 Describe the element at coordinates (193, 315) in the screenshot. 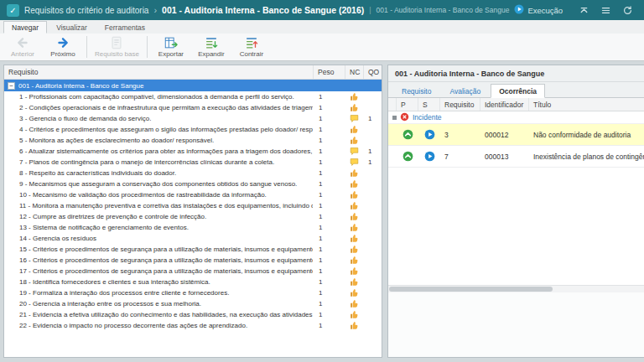

I see `tree-row: 21 - Evidencia a efetiva utilização do c…` at that location.